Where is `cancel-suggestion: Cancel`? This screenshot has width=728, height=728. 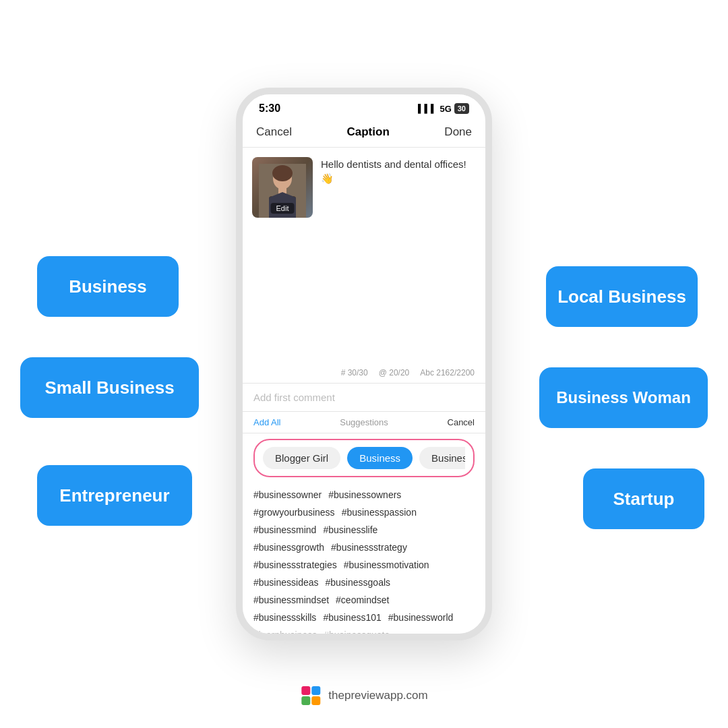 cancel-suggestion: Cancel is located at coordinates (461, 422).